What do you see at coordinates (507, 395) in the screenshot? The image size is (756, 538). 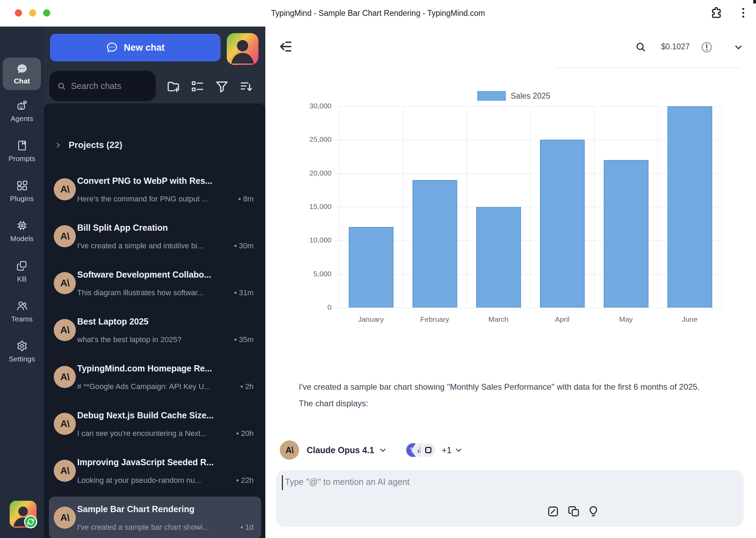 I see `assistant-message-text: I've created a sample bar chart showing …` at bounding box center [507, 395].